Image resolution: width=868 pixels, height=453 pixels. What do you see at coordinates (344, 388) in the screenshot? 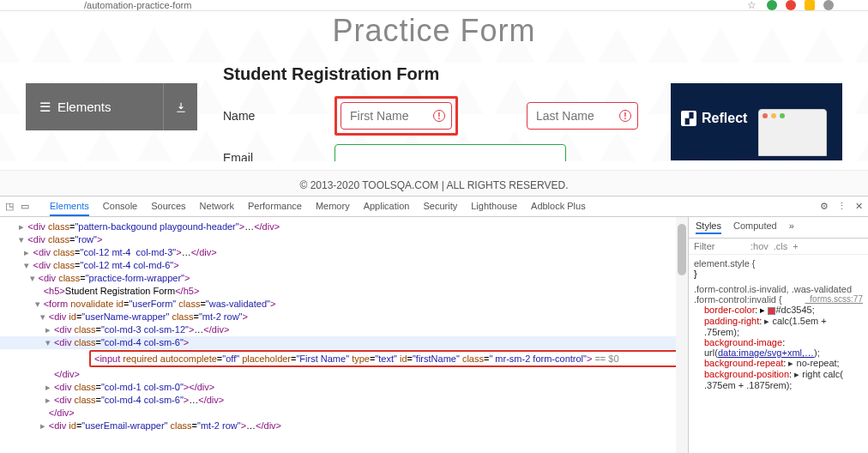
I see `dom-line: ▸<div class="col-md-1 col-sm-0"></div>` at bounding box center [344, 388].